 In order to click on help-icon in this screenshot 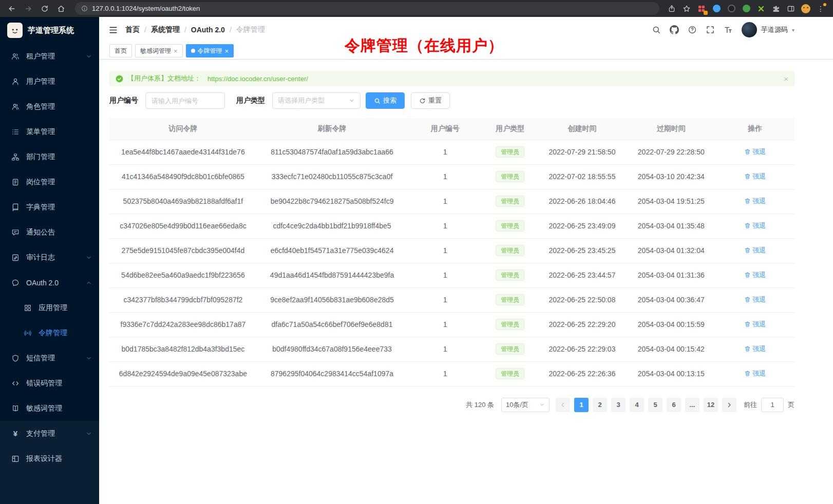, I will do `click(692, 30)`.